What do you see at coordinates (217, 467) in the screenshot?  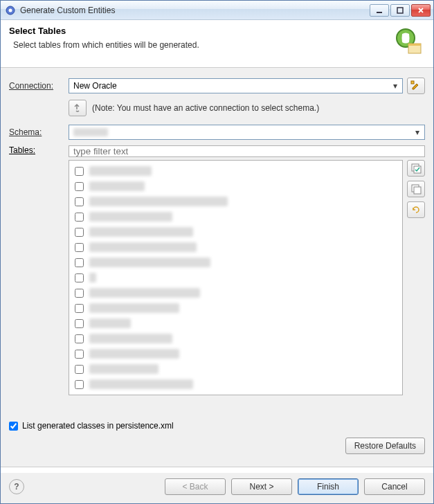 I see `footer-separator` at bounding box center [217, 467].